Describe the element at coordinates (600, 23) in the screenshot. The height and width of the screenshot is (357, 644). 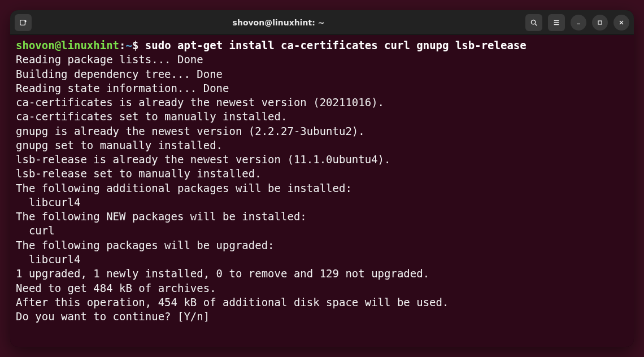
I see `maximize-button` at that location.